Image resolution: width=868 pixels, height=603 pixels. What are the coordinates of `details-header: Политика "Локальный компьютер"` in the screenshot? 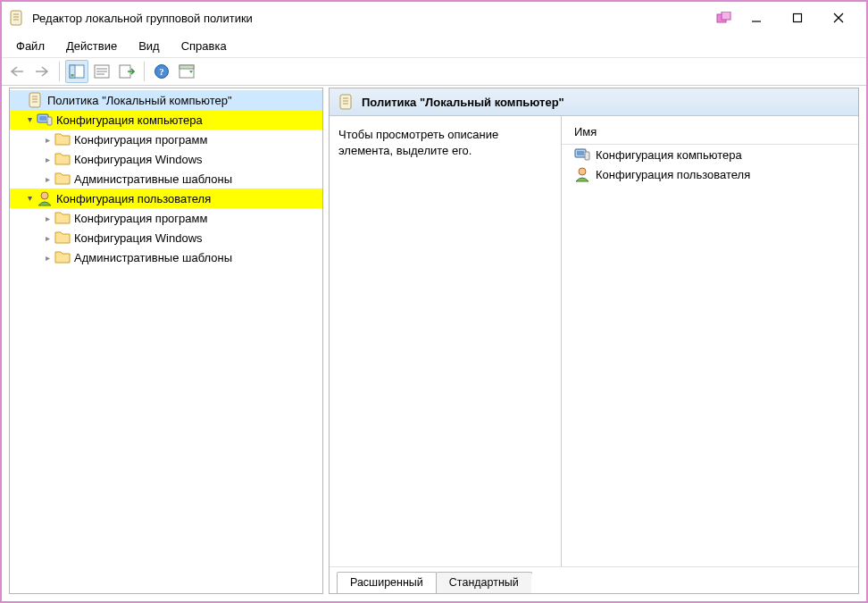 It's located at (594, 102).